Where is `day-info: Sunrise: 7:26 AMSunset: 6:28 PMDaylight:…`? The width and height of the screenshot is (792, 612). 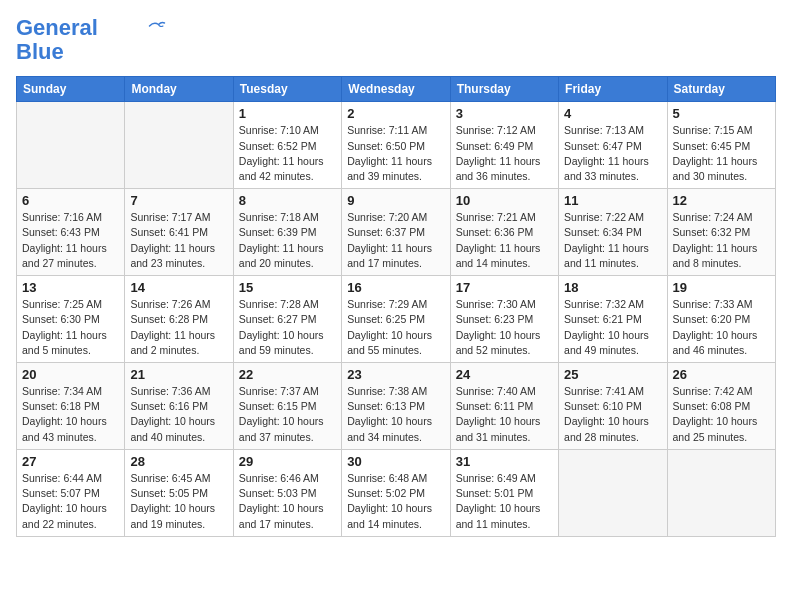
day-info: Sunrise: 7:26 AMSunset: 6:28 PMDaylight:… is located at coordinates (178, 328).